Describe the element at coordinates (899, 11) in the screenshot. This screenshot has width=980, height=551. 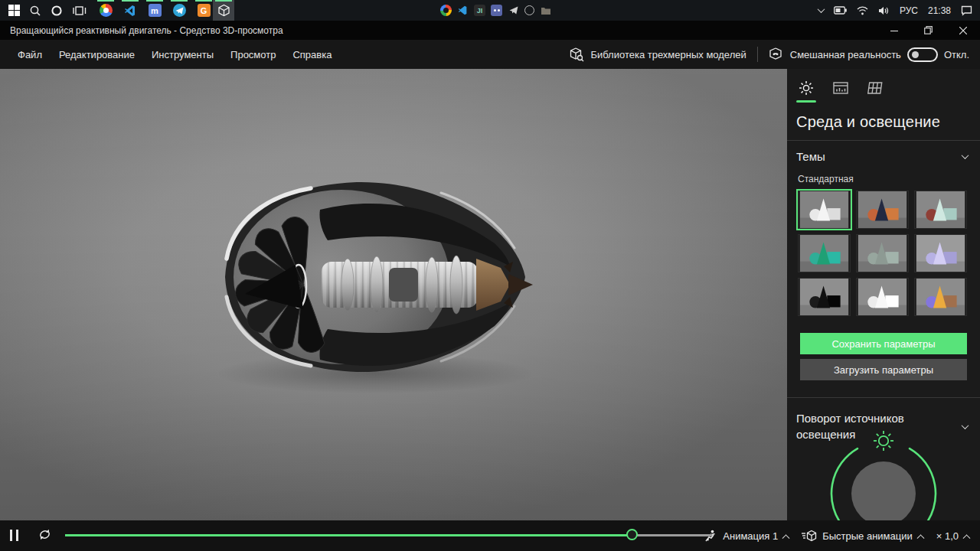
I see `system-tray: РУС 21:38` at that location.